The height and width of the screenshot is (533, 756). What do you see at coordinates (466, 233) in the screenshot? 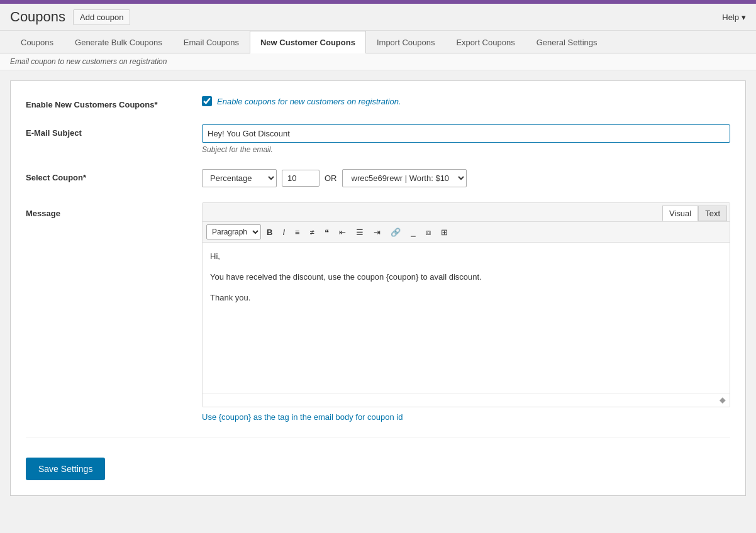
I see `editor-toolbar: Paragraph Heading 1 Heading 2 Heading 3 …` at bounding box center [466, 233].